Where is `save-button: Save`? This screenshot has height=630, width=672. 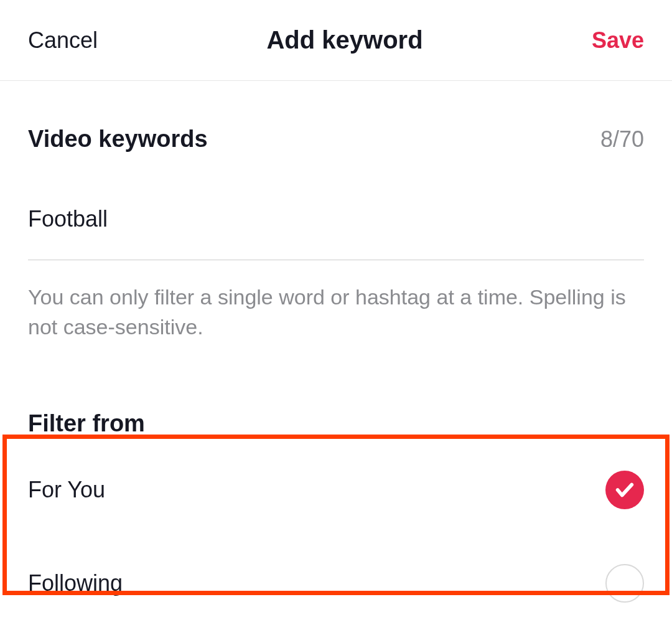
save-button: Save is located at coordinates (618, 40).